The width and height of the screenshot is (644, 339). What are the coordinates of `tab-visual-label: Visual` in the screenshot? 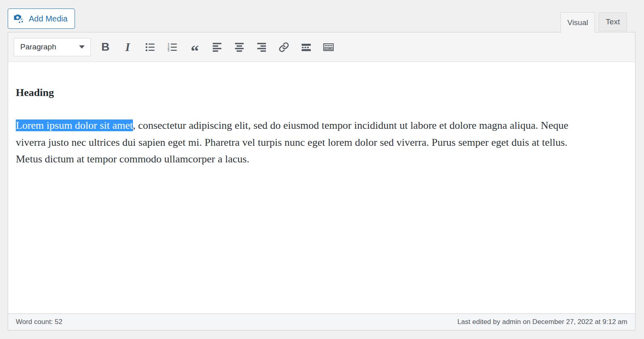 It's located at (578, 23).